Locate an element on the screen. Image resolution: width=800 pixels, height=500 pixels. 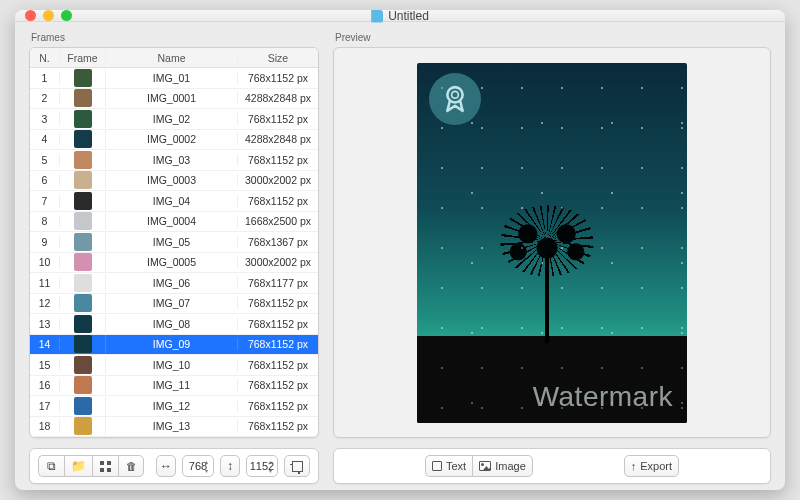
cell-name: IMG_0002 is located at coordinates (172, 139).